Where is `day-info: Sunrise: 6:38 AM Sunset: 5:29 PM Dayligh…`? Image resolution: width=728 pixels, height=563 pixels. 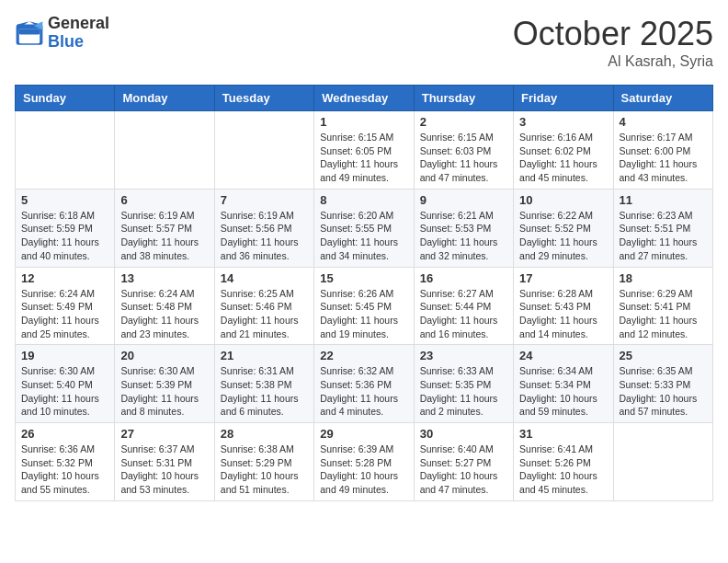 day-info: Sunrise: 6:38 AM Sunset: 5:29 PM Dayligh… is located at coordinates (265, 469).